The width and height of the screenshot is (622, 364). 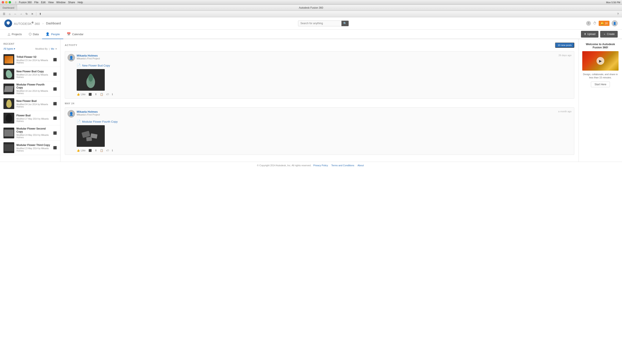 I want to click on like-icon: 👍, so click(x=78, y=94).